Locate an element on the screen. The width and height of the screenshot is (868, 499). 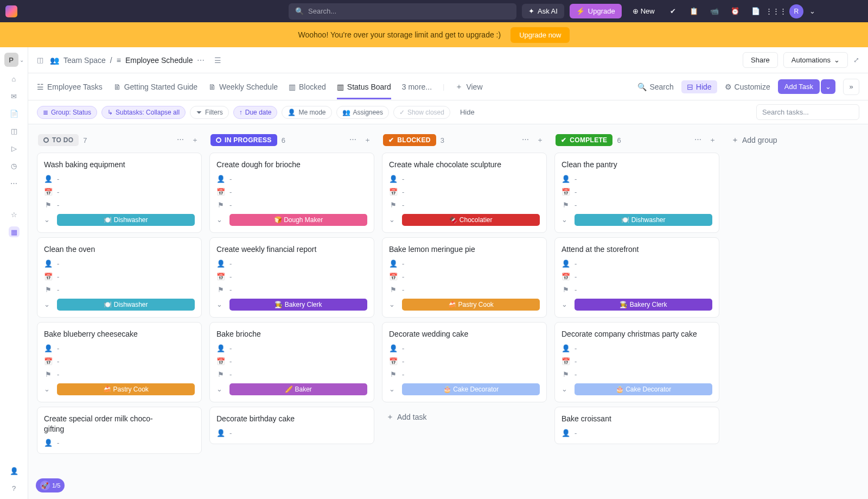
breadcrumb-more-icon: ⋯ is located at coordinates (201, 60).